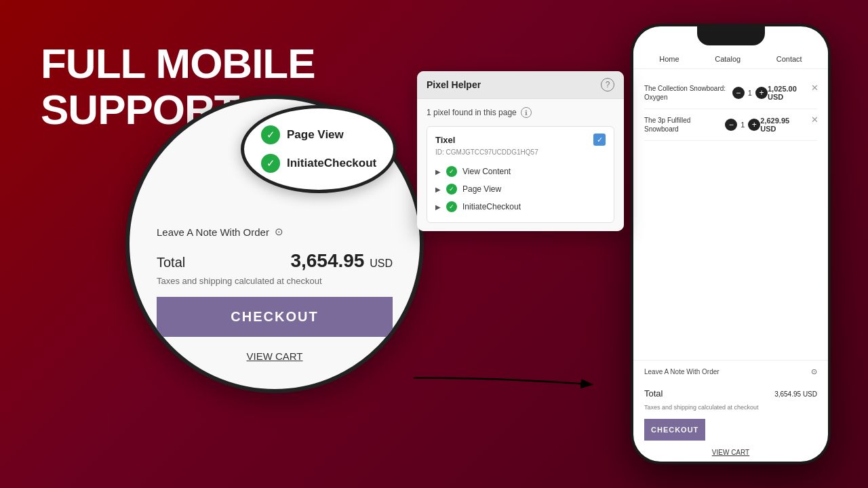 The height and width of the screenshot is (488, 868). Describe the element at coordinates (731, 410) in the screenshot. I see `phone-taxes: Taxes and shipping calculated at checkou…` at that location.